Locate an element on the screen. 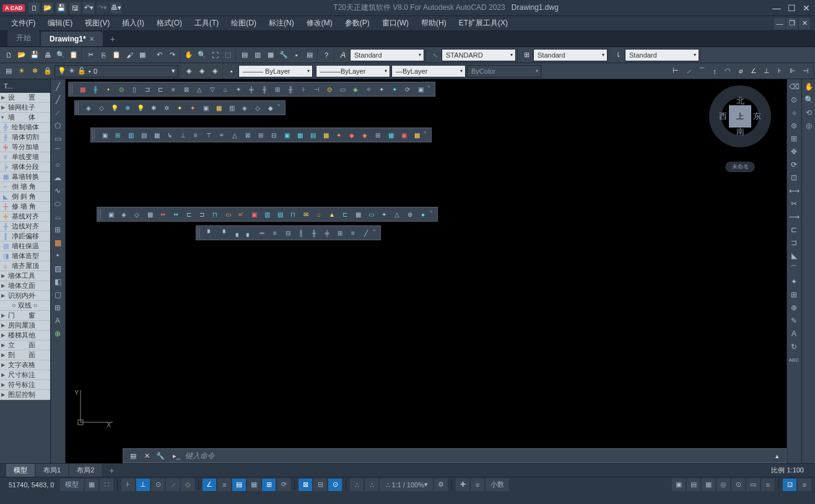 The height and width of the screenshot is (504, 815). panel-item: ▶楼梯其他 is located at coordinates (25, 336).